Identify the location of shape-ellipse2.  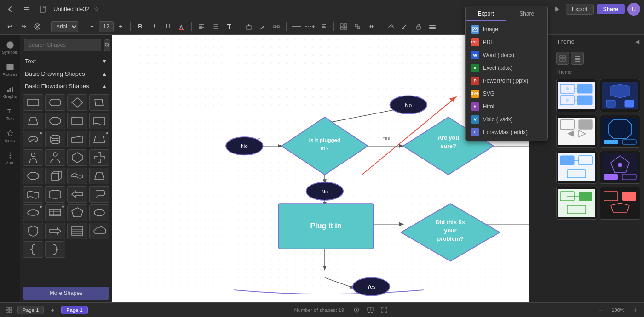
(33, 213).